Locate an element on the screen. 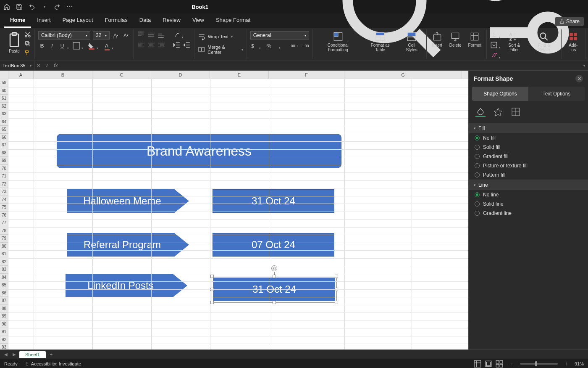  sheet-tab: Sheet1 is located at coordinates (33, 355).